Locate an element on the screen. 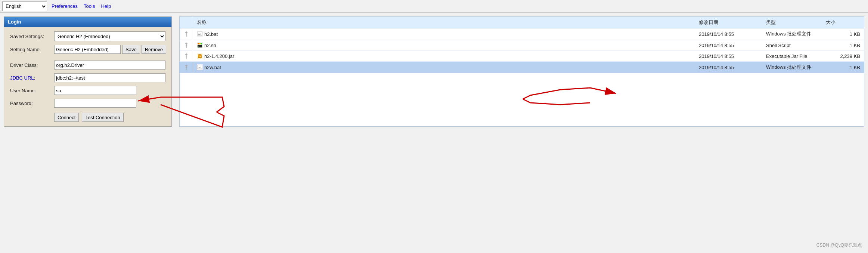  jdbc-url-row: JDBC URL: is located at coordinates (88, 78).